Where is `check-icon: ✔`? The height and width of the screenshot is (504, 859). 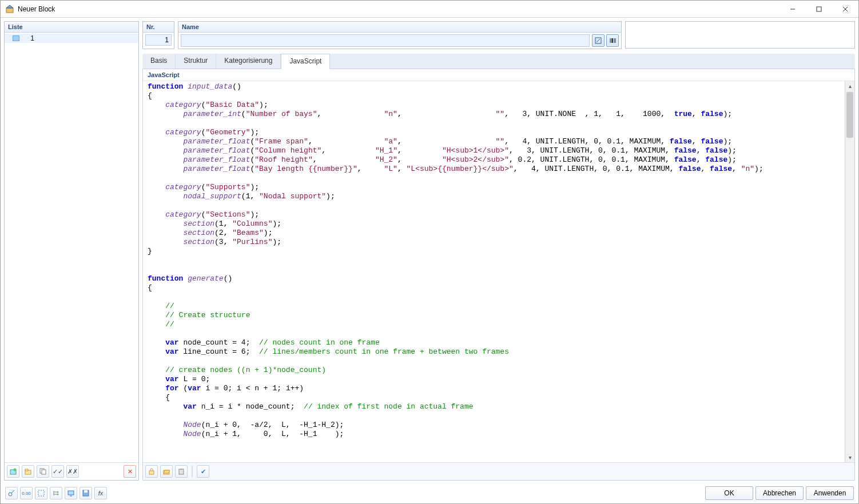
check-icon: ✔ is located at coordinates (203, 471).